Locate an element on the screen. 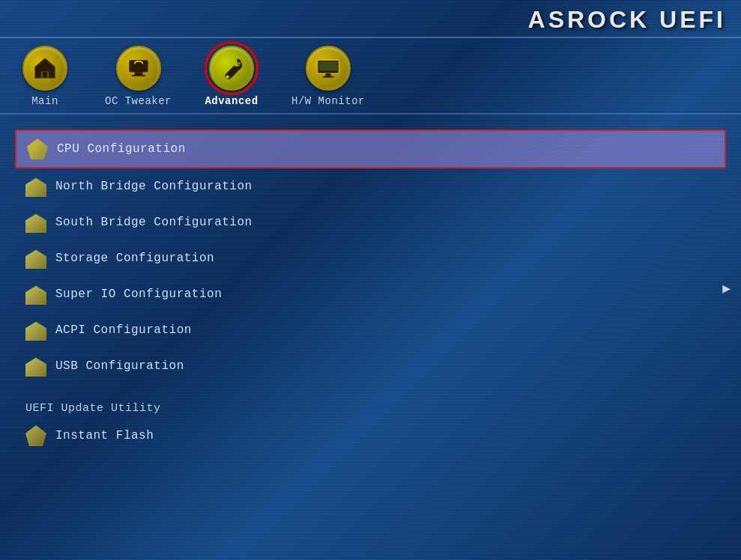 The width and height of the screenshot is (741, 560). nav-icon-oc-tweaker is located at coordinates (139, 68).